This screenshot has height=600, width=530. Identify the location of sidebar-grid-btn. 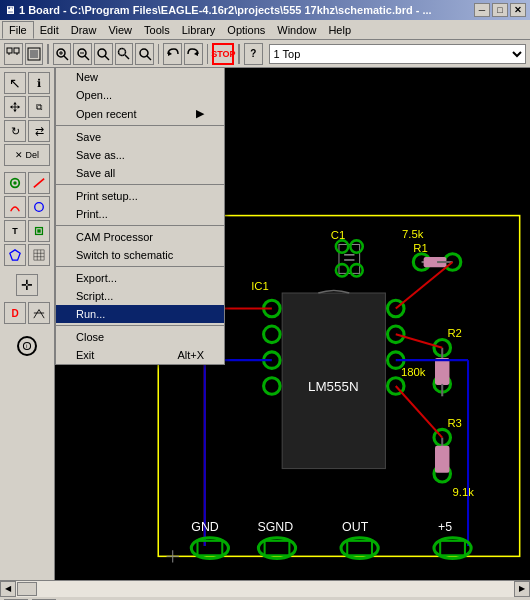
(39, 255).